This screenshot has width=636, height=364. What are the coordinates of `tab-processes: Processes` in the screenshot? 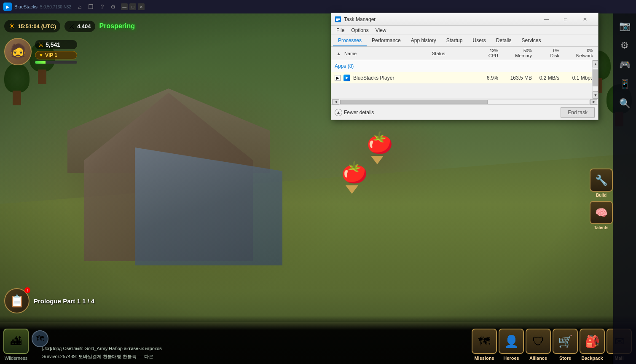 It's located at (350, 40).